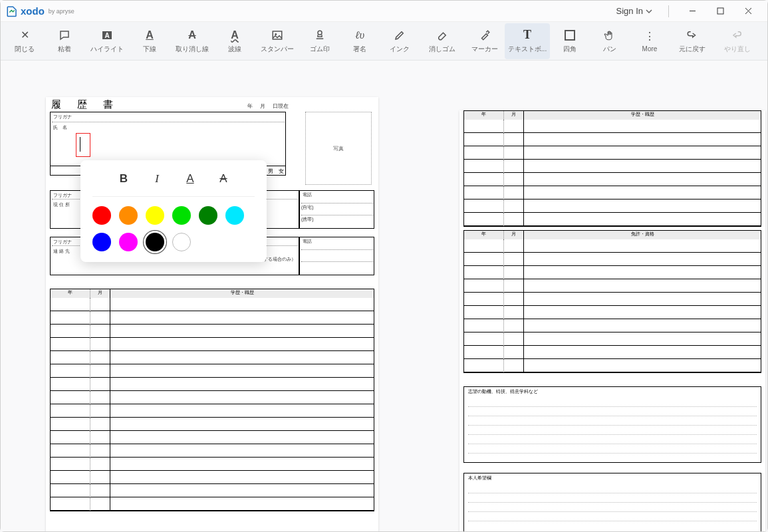  Describe the element at coordinates (400, 41) in the screenshot. I see `ink-tool: インク` at that location.